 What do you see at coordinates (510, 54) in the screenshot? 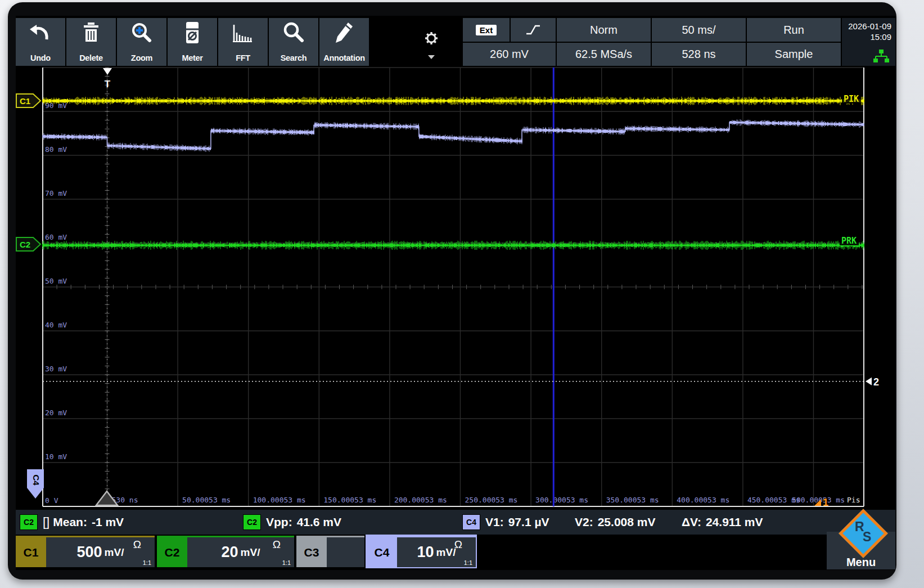
I see `trigger-level-cell: 260 mV` at bounding box center [510, 54].